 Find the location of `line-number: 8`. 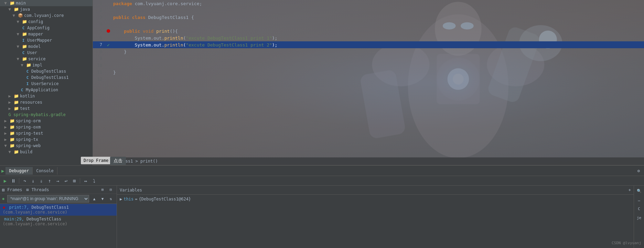

line-number: 8 is located at coordinates (99, 52).